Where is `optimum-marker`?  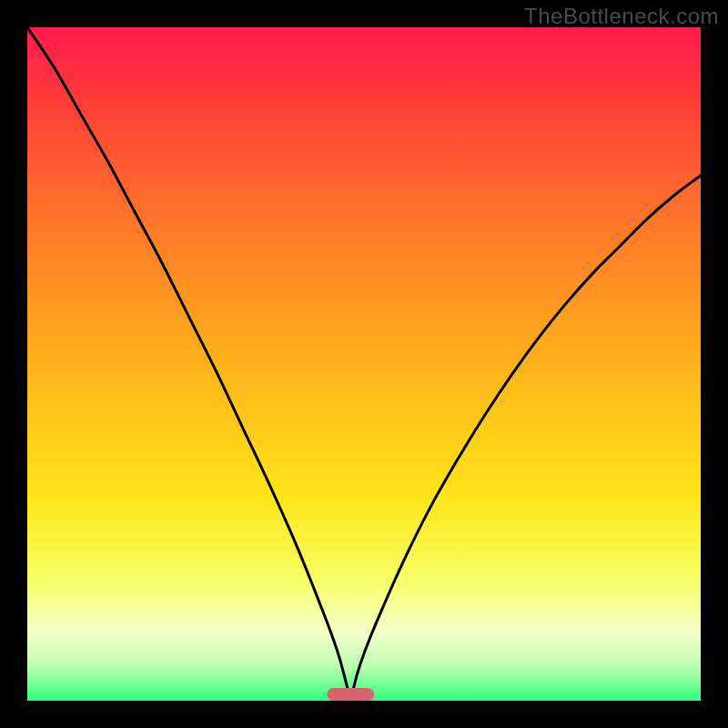 optimum-marker is located at coordinates (350, 694).